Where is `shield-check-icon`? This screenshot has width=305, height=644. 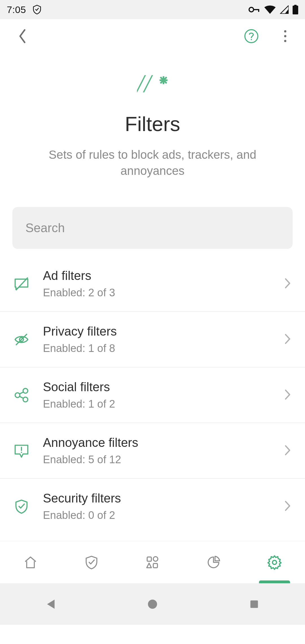
shield-check-icon is located at coordinates (21, 506).